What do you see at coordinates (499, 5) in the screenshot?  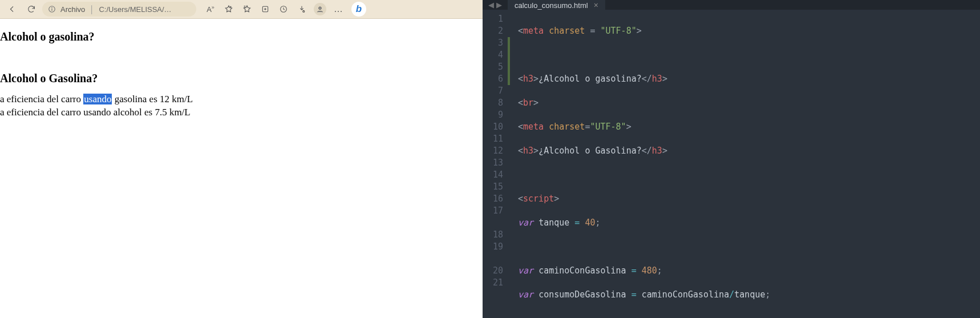 I see `tab-next-icon: ▶` at bounding box center [499, 5].